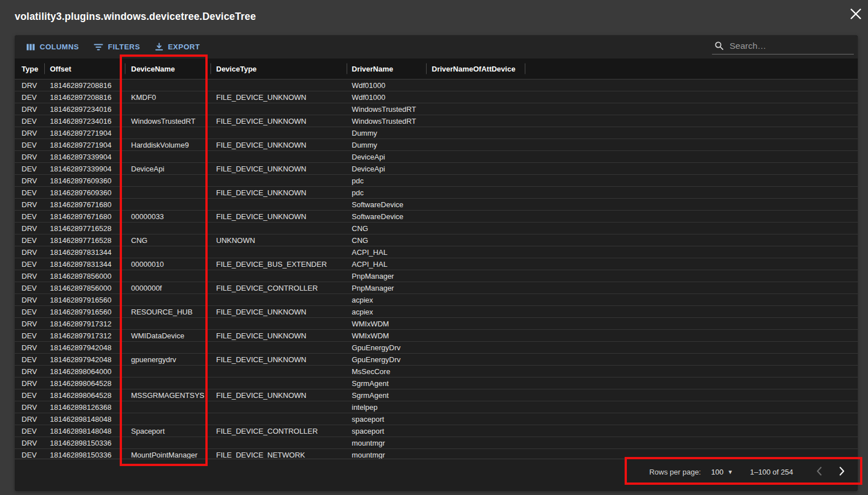  What do you see at coordinates (99, 47) in the screenshot?
I see `filter-list-icon` at bounding box center [99, 47].